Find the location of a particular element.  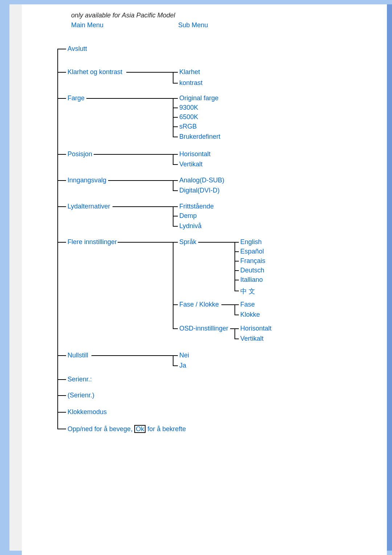

tree-trunk is located at coordinates (58, 239).